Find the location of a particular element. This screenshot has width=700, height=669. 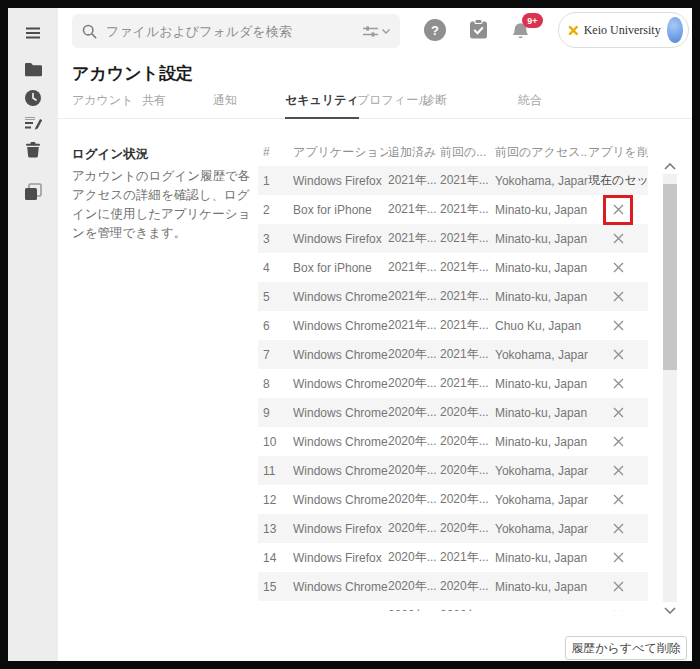

tab-profile: プロフィール is located at coordinates (394, 106).